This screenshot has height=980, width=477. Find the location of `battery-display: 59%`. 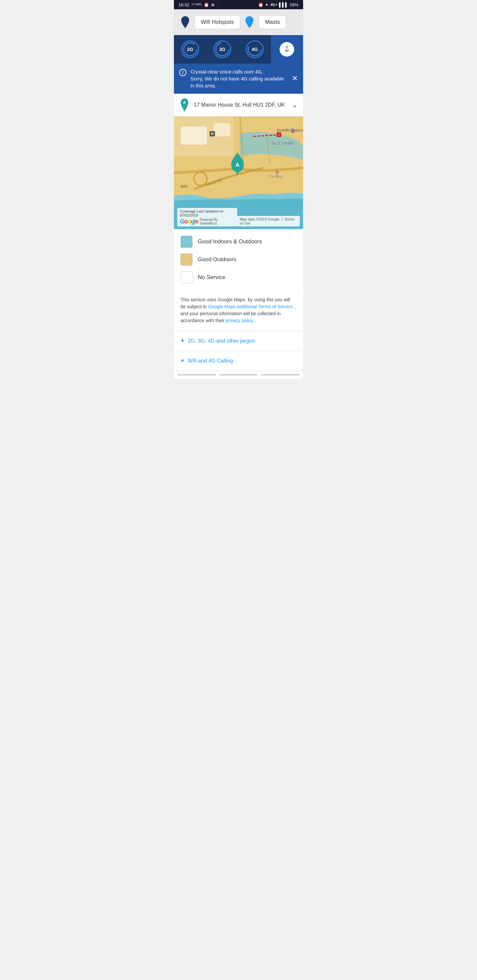

battery-display: 59% is located at coordinates (294, 5).